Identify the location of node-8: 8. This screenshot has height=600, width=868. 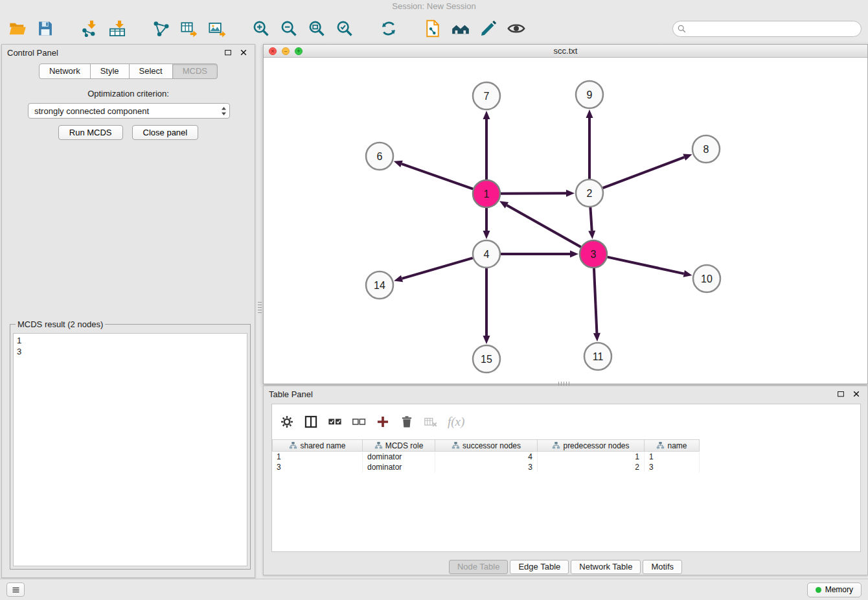
(706, 149).